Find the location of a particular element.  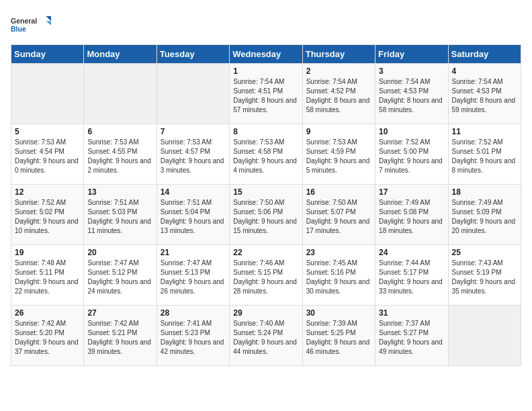

calendar-day-cell: 30 Sunrise: 7:39 AMSunset: 5:25 PMDaylig… is located at coordinates (339, 336).